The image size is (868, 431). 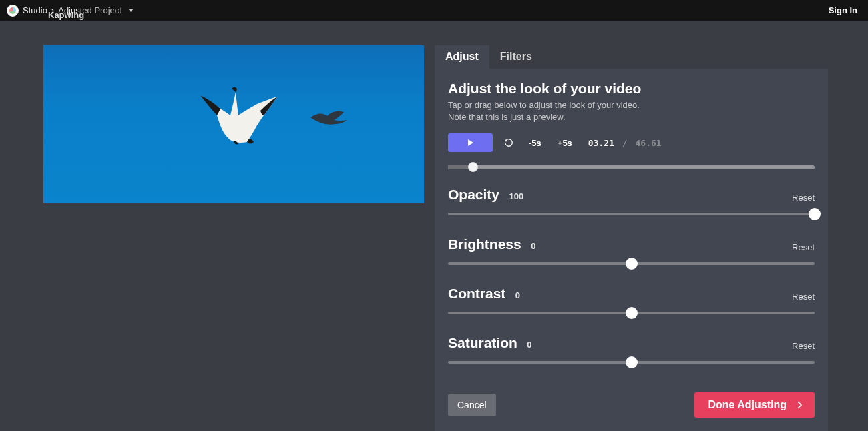 I want to click on tabs: Adjust Filters, so click(x=632, y=57).